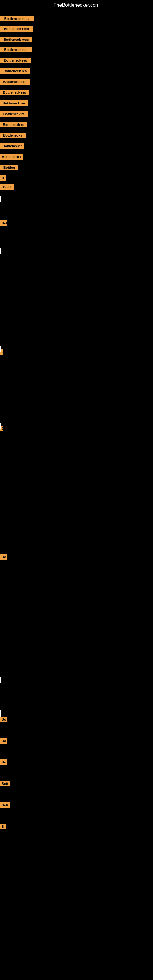  Describe the element at coordinates (5, 805) in the screenshot. I see `bottleneck-button-btn26: Bott` at that location.